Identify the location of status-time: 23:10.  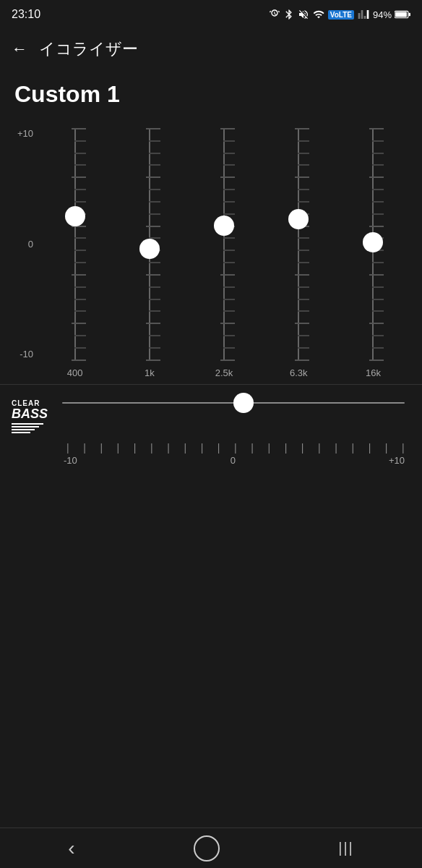
(26, 14).